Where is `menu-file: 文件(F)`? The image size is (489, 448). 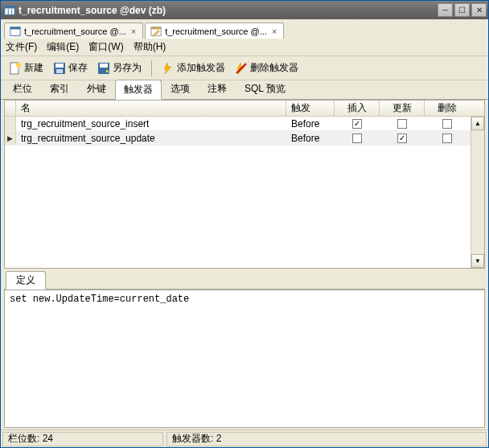
menu-file: 文件(F) is located at coordinates (21, 47).